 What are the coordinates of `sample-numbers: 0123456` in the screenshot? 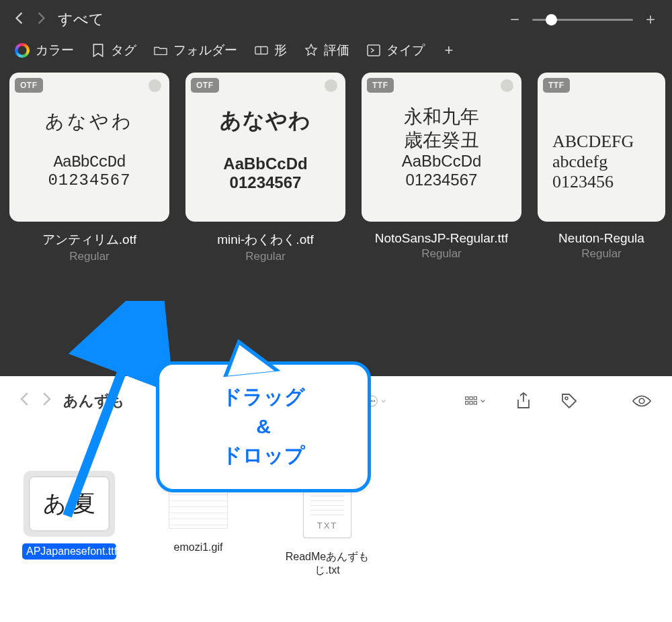 It's located at (583, 182).